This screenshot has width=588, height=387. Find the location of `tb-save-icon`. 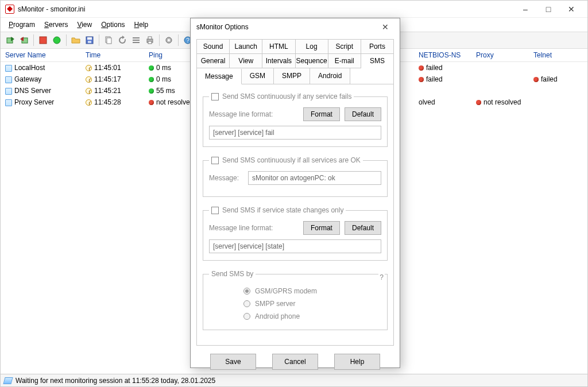

tb-save-icon is located at coordinates (90, 40).